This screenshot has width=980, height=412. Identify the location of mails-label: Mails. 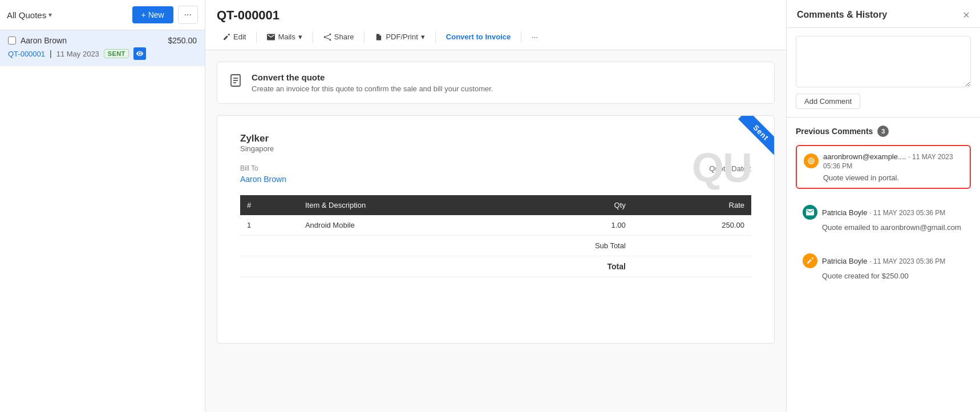
(286, 37).